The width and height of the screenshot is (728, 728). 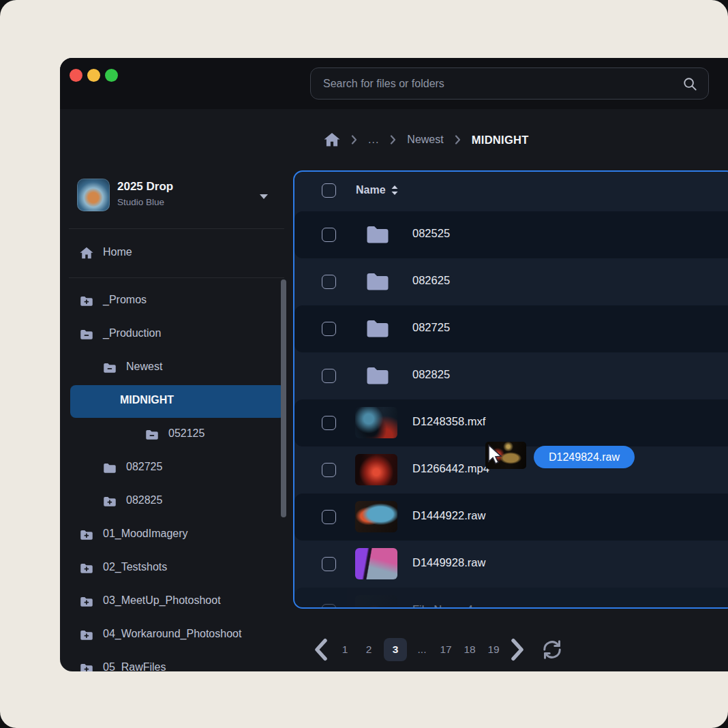 What do you see at coordinates (510, 83) in the screenshot?
I see `search-bar` at bounding box center [510, 83].